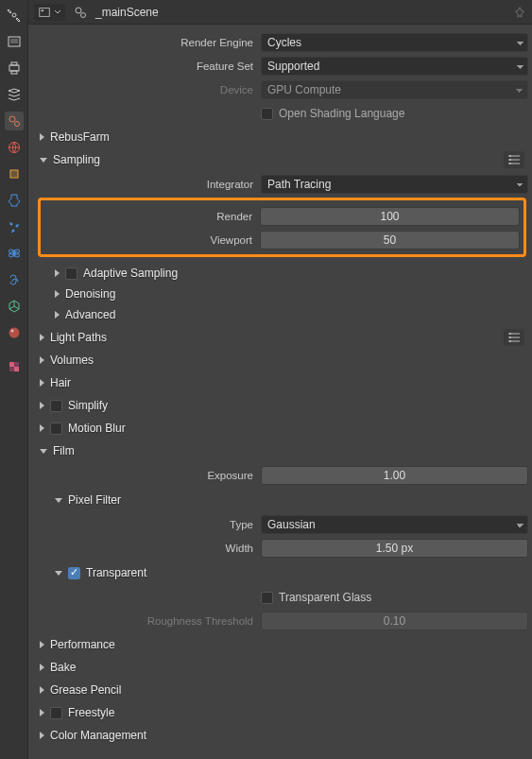 This screenshot has width=532, height=759. What do you see at coordinates (280, 12) in the screenshot?
I see `properties-header: _mainScene` at bounding box center [280, 12].